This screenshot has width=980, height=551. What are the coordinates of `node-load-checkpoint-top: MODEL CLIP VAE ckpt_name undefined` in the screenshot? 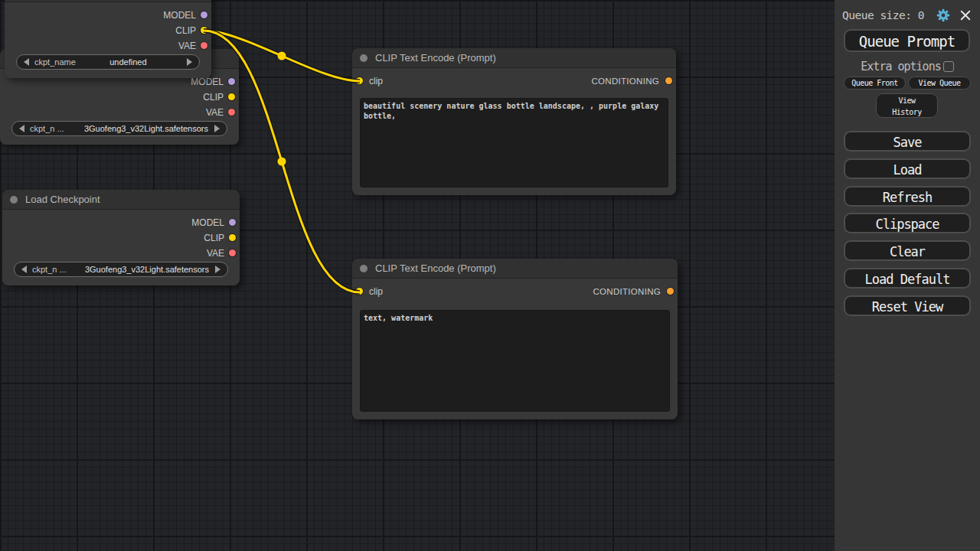 It's located at (108, 39).